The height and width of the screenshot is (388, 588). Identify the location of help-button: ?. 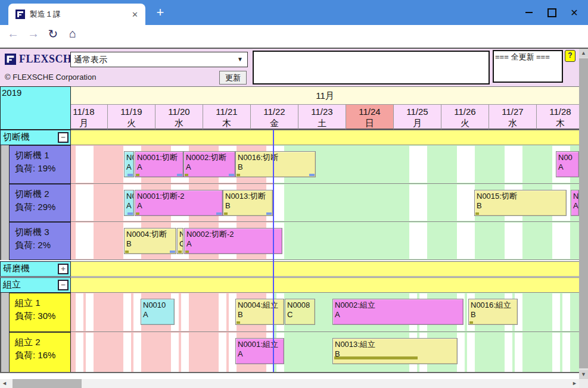
(570, 56).